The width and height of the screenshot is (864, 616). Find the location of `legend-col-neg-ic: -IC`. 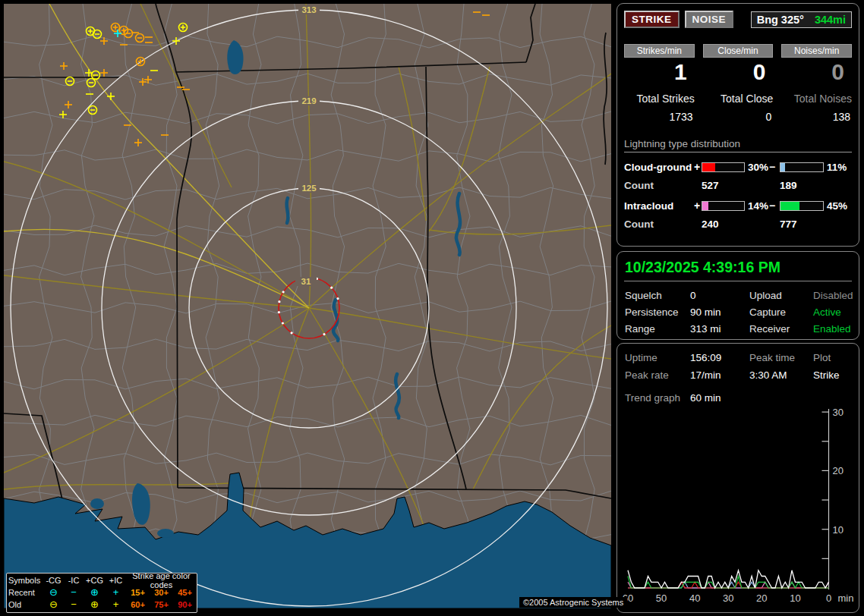

legend-col-neg-ic: -IC is located at coordinates (74, 580).